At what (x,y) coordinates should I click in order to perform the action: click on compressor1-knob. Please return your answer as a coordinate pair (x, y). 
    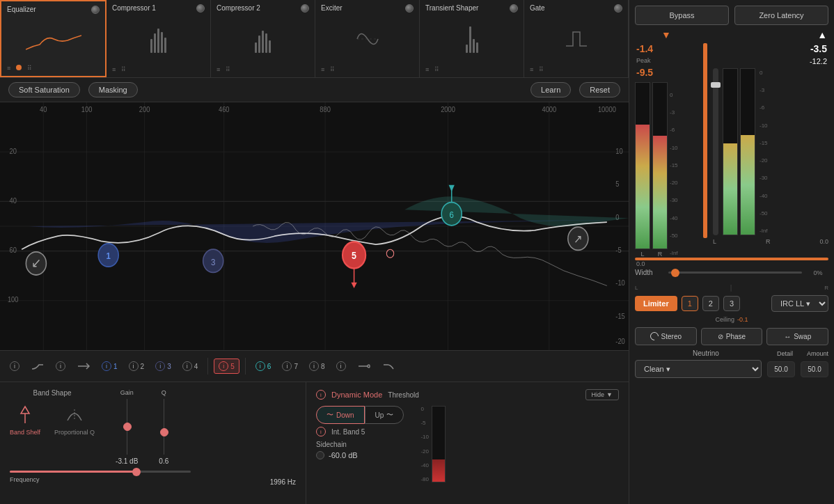
    Looking at the image, I should click on (200, 8).